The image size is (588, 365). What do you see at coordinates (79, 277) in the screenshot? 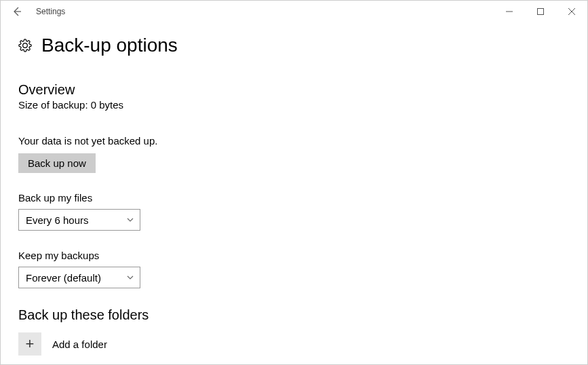
I see `backup-retention-select: Forever (default)` at bounding box center [79, 277].